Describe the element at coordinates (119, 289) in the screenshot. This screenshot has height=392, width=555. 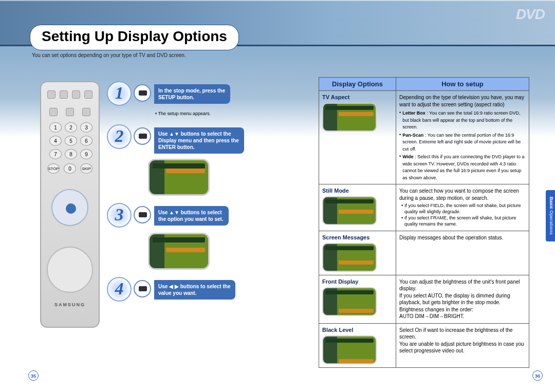
I see `step-number: 4` at that location.